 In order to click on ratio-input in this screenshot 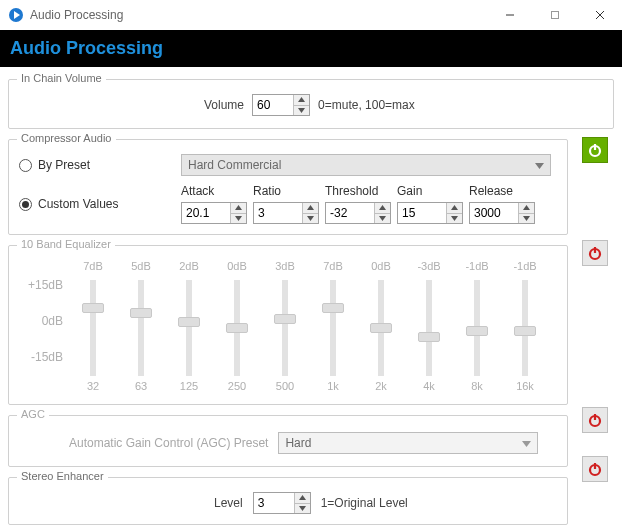, I will do `click(286, 213)`.